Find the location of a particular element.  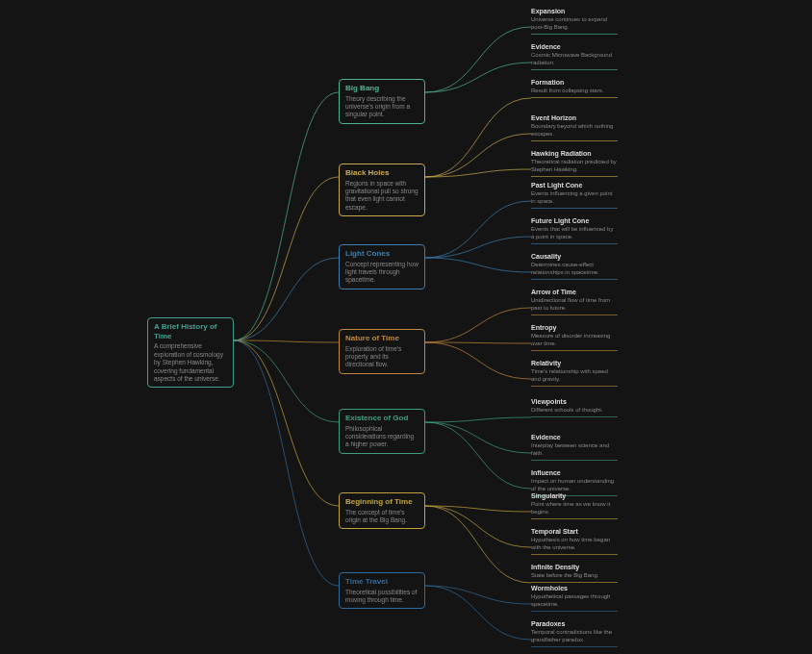

leaf-node: Hawking RadiationTheoretical radiation p… is located at coordinates (574, 164).